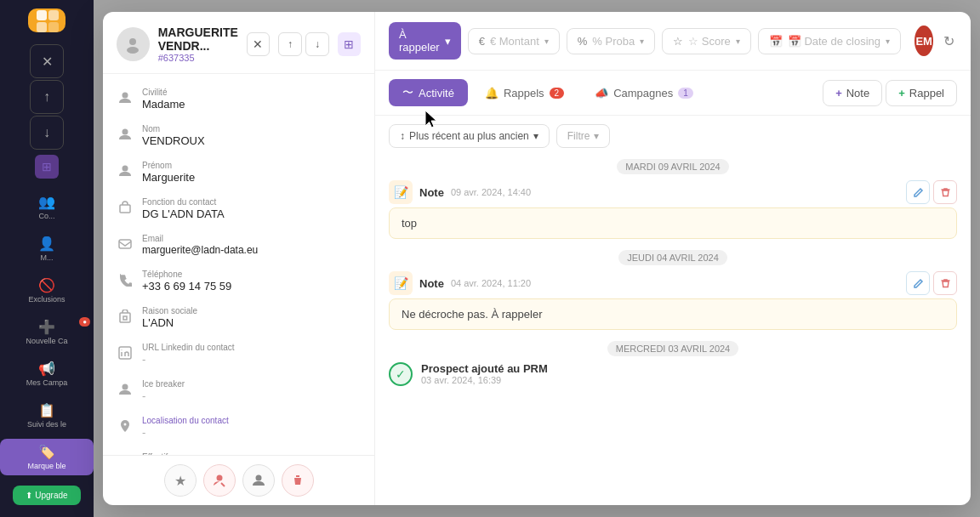 Image resolution: width=980 pixels, height=517 pixels. I want to click on field-nom: Nom VENDROUX, so click(238, 136).